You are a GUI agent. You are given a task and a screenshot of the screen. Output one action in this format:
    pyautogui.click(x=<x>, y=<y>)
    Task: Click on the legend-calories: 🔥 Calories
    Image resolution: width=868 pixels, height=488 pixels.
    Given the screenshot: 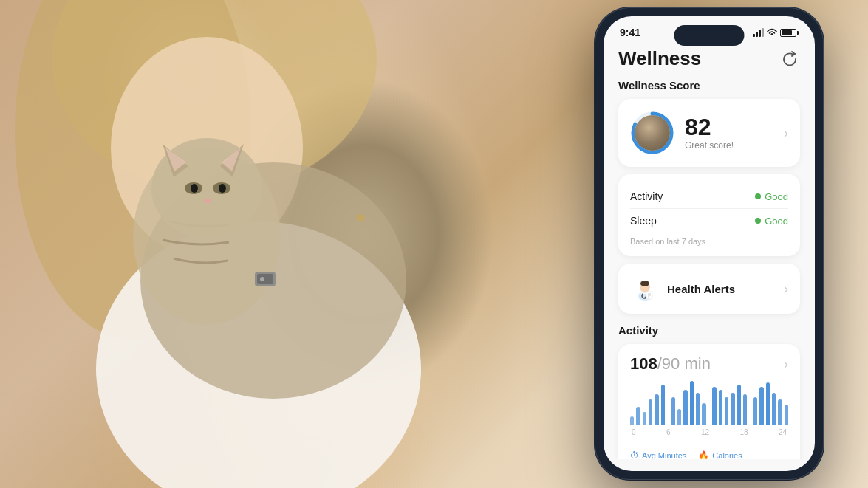 What is the action you would take?
    pyautogui.click(x=720, y=455)
    